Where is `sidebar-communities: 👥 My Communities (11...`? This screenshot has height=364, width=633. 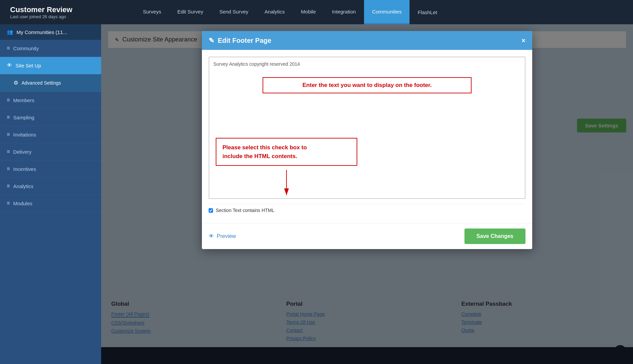 sidebar-communities: 👥 My Communities (11... is located at coordinates (51, 32).